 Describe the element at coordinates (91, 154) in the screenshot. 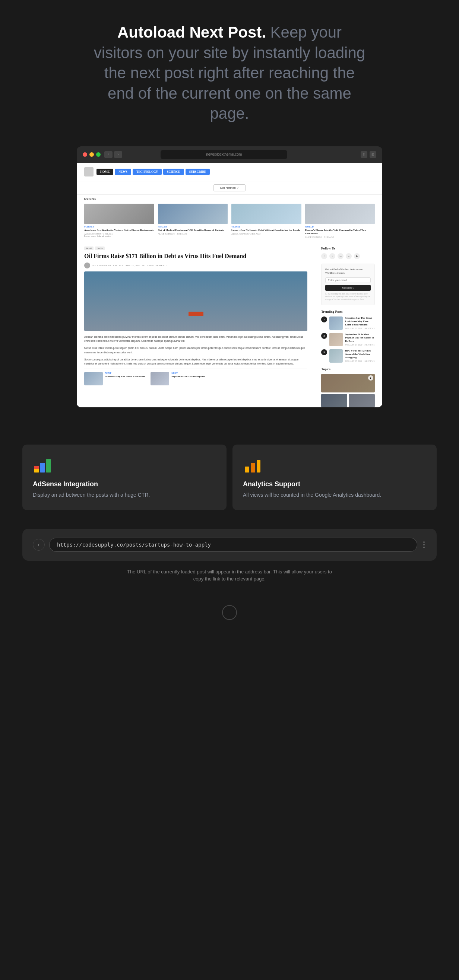

I see `traffic-lights` at that location.